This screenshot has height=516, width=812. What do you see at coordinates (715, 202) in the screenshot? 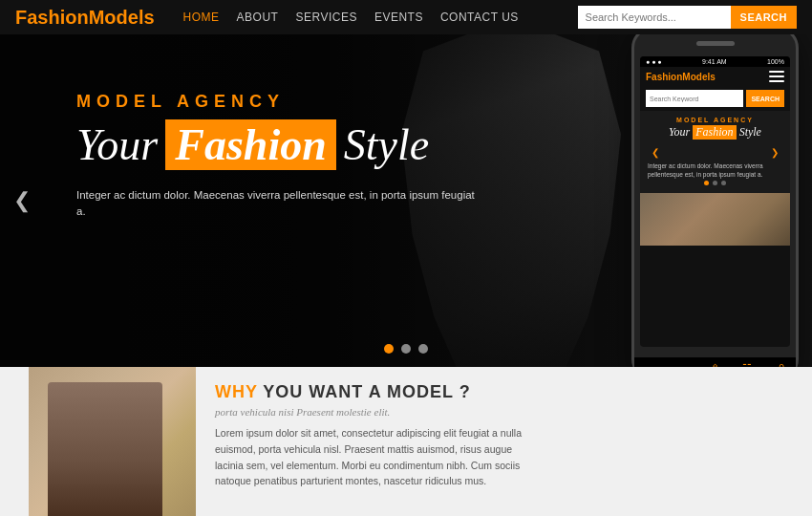
I see `phone-screen: ● ● ● 9:41 AM 100% FashionModels` at bounding box center [715, 202].